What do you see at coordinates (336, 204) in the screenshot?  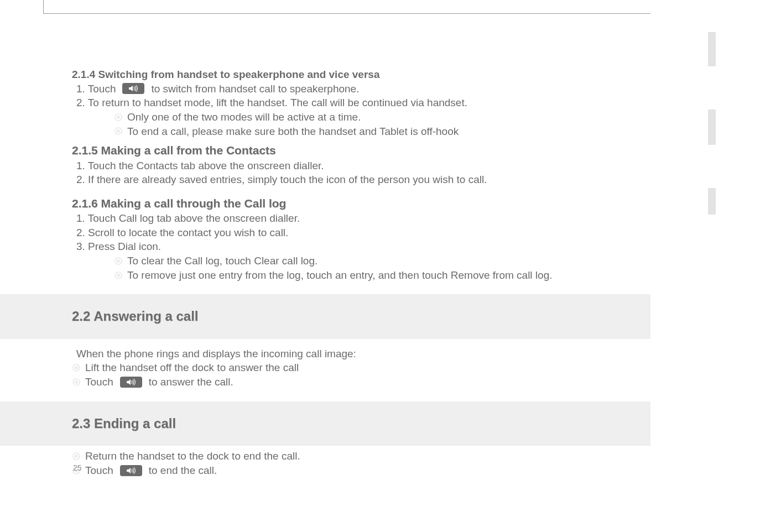 I see `heading-216: 2.1.6 Making a call through the Call log` at bounding box center [336, 204].